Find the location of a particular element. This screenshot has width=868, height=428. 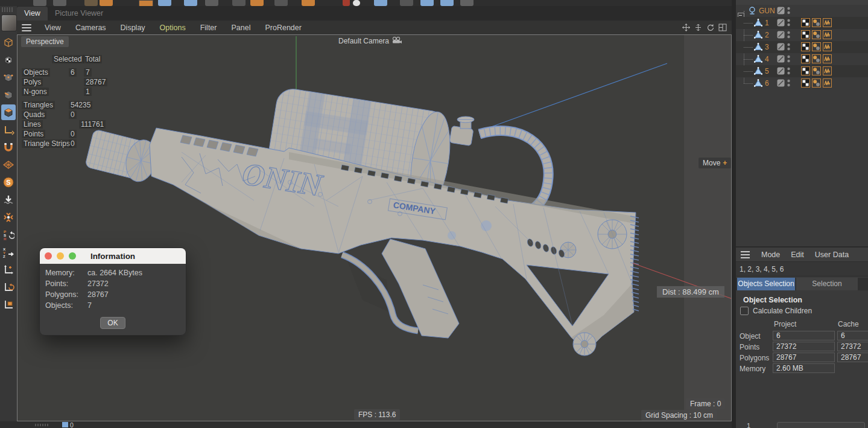

toggle-view-layout-icon is located at coordinates (723, 28).